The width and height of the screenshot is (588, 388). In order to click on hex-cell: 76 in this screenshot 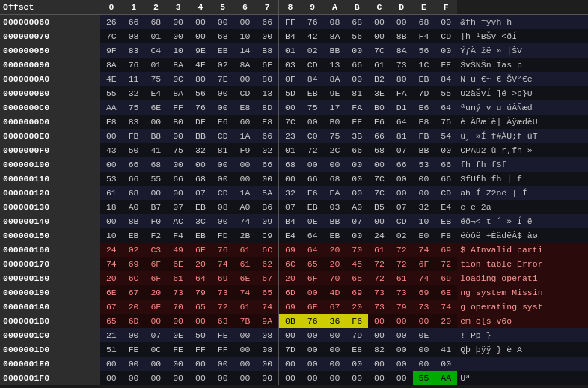, I will do `click(200, 108)`.